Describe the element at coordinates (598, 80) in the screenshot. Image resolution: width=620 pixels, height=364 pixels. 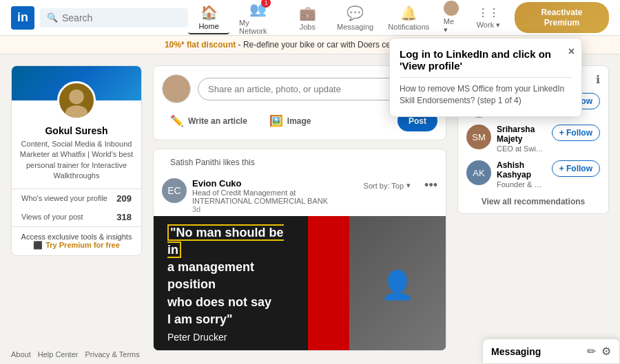
I see `info-icon: ℹ` at that location.